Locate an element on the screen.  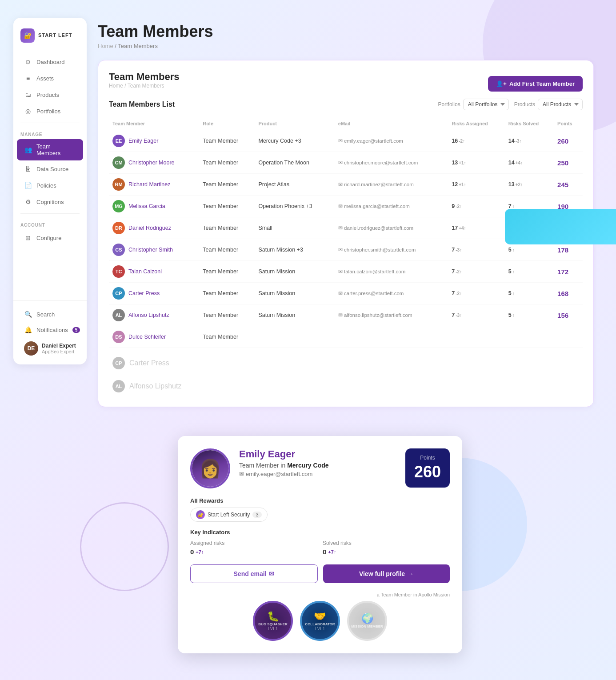
assigned-risks-indicator: Assigned risks 0 +7↑ is located at coordinates (254, 548).